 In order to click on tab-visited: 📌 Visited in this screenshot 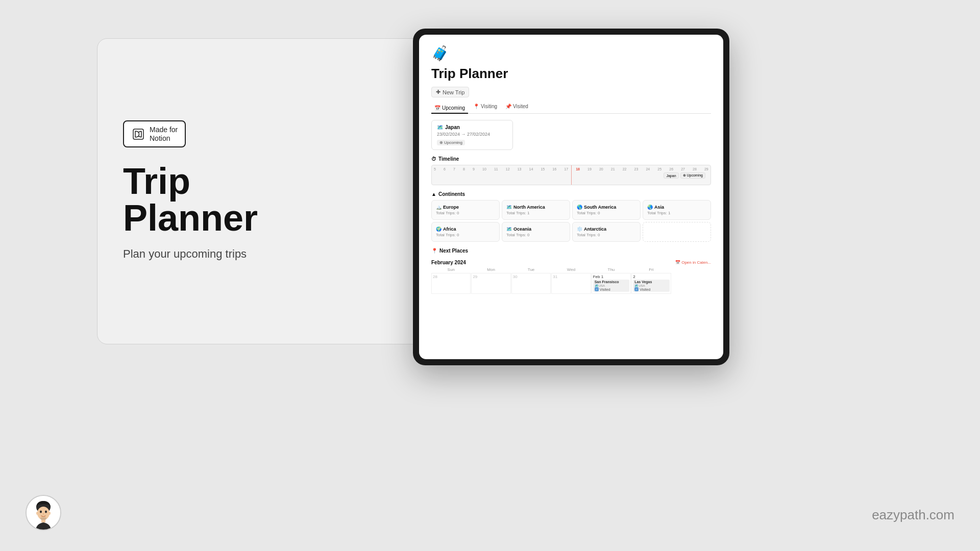, I will do `click(517, 106)`.